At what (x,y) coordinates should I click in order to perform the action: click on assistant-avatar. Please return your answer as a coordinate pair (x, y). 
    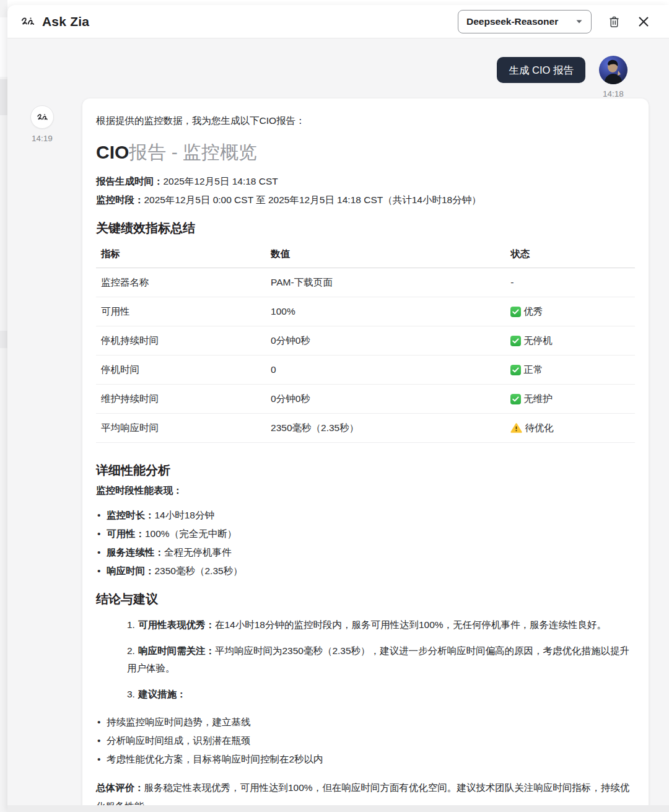
    Looking at the image, I should click on (42, 117).